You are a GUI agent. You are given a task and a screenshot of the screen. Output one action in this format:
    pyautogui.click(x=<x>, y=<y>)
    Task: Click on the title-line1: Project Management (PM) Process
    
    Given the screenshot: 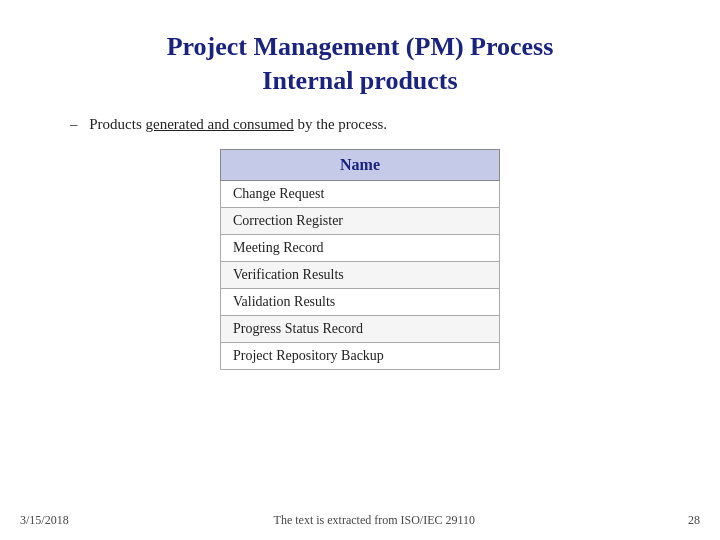 What is the action you would take?
    pyautogui.click(x=360, y=46)
    